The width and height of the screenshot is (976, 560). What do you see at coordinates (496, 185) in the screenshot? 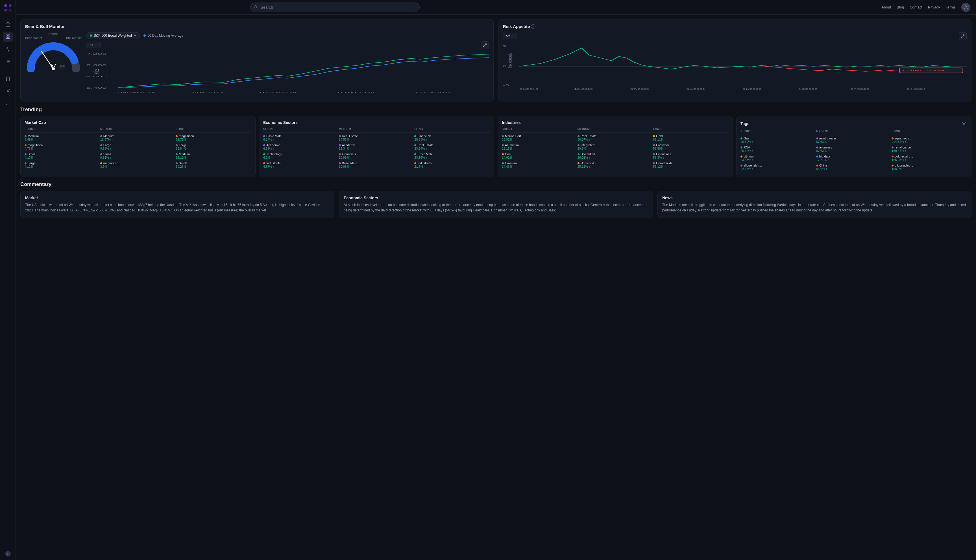
I see `commentary-title: Commentary` at bounding box center [496, 185].